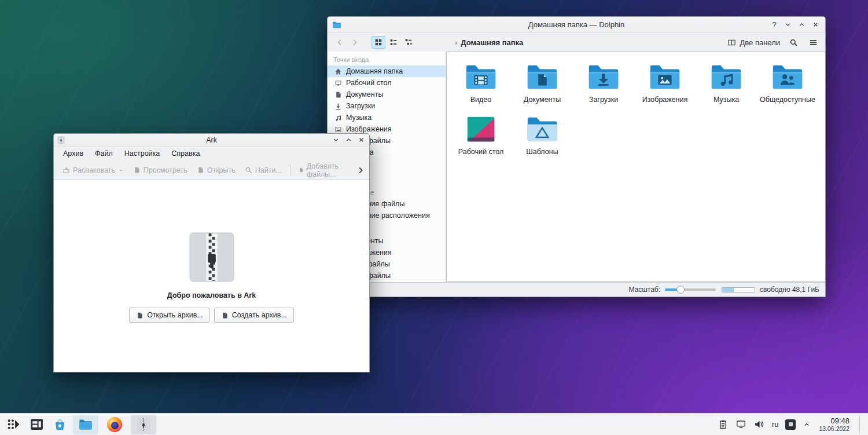 The height and width of the screenshot is (435, 868). I want to click on digital-clock: 09:48 13.06.2022, so click(834, 425).